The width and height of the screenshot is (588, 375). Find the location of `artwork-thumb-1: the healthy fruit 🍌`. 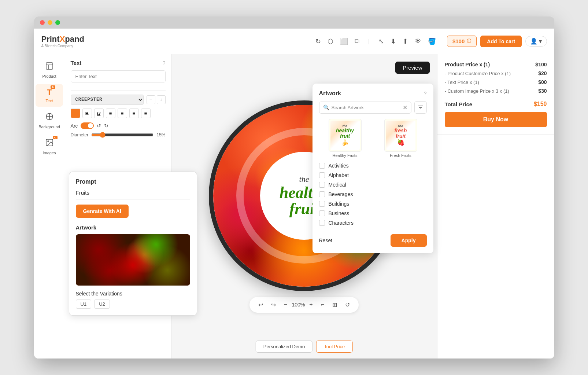

artwork-thumb-1: the healthy fruit 🍌 is located at coordinates (345, 135).